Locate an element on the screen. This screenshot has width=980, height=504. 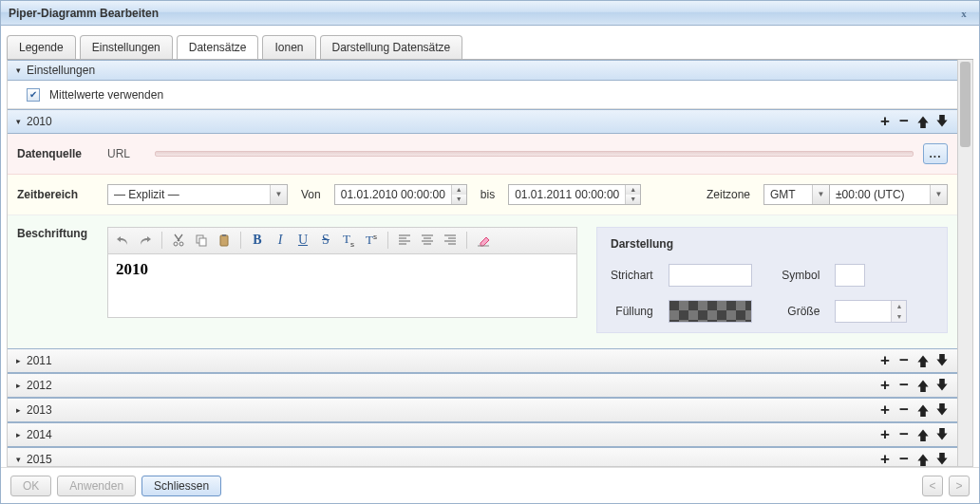
align-left-icon is located at coordinates (405, 240).